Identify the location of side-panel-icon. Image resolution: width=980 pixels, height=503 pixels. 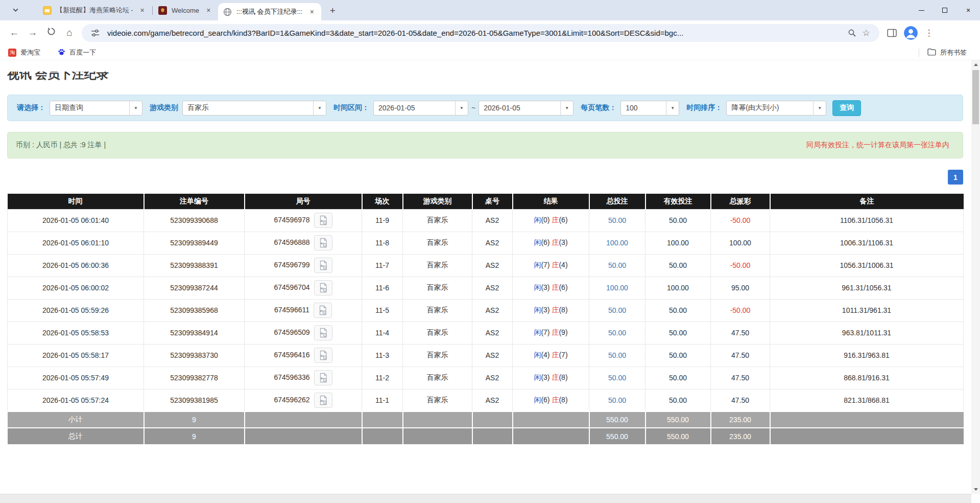
(892, 33).